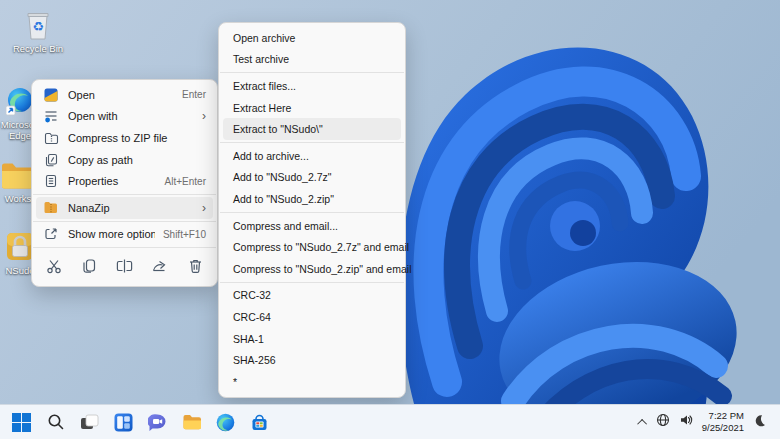 Image resolution: width=780 pixels, height=439 pixels. Describe the element at coordinates (284, 199) in the screenshot. I see `submenu-item-label: Add to "NSudo_2.zip"` at that location.